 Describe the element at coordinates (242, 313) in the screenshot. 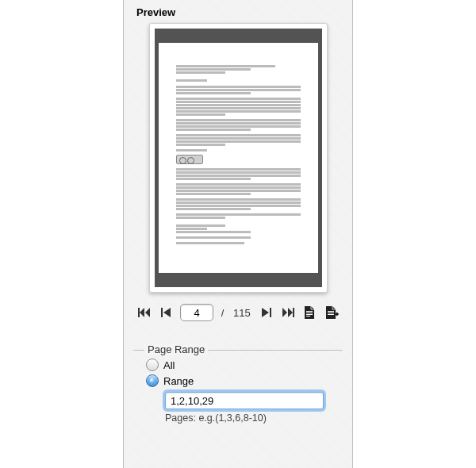

I see `total-pages: 115` at that location.